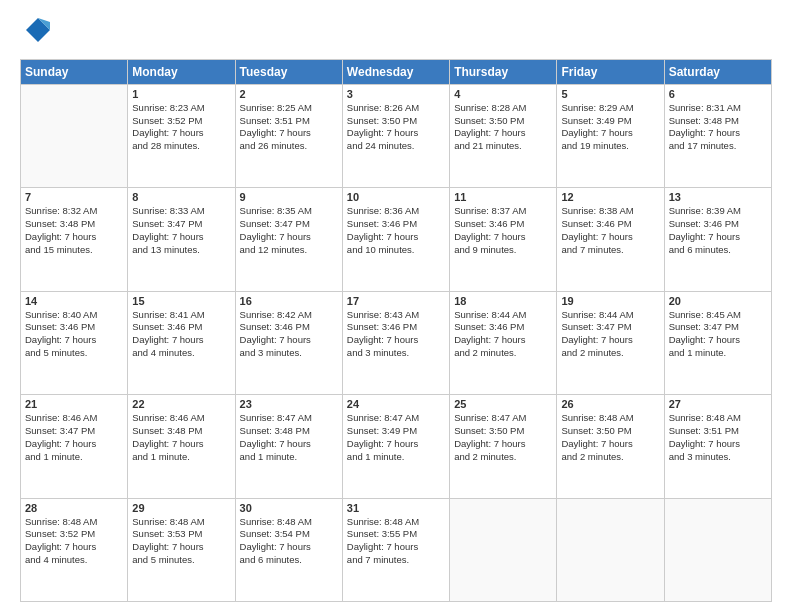 This screenshot has width=792, height=612. I want to click on calendar-cell: 19Sunrise: 8:44 AM Sunset: 3:47 PM Dayli…, so click(610, 342).